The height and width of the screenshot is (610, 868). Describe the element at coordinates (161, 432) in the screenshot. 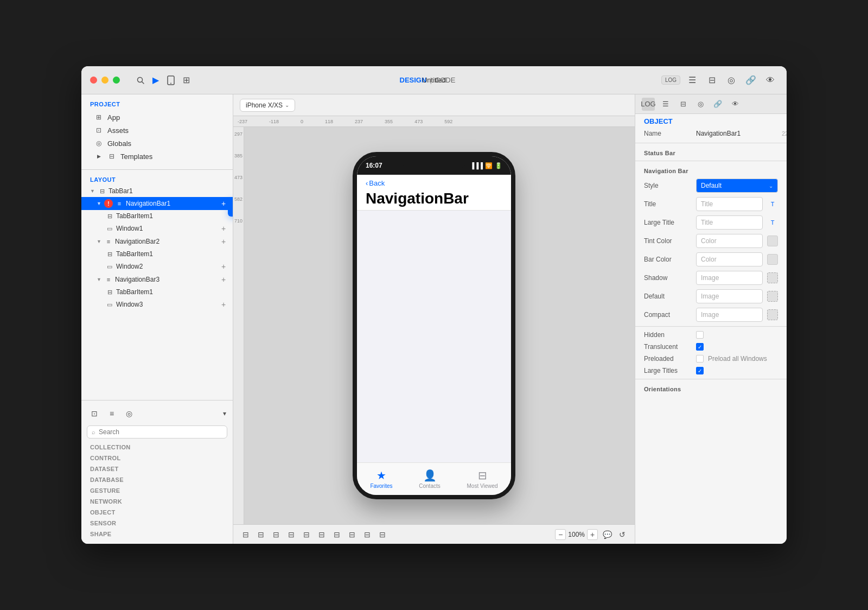

I see `search-input` at that location.